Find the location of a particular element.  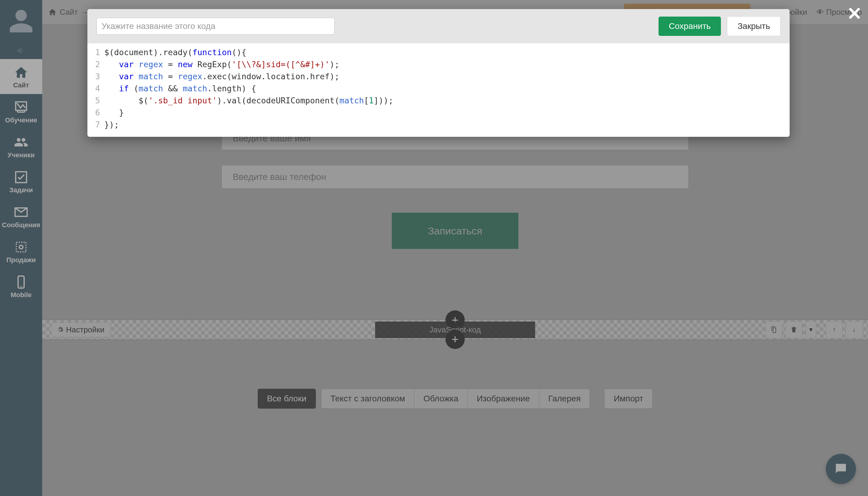

code-name-input is located at coordinates (215, 26).